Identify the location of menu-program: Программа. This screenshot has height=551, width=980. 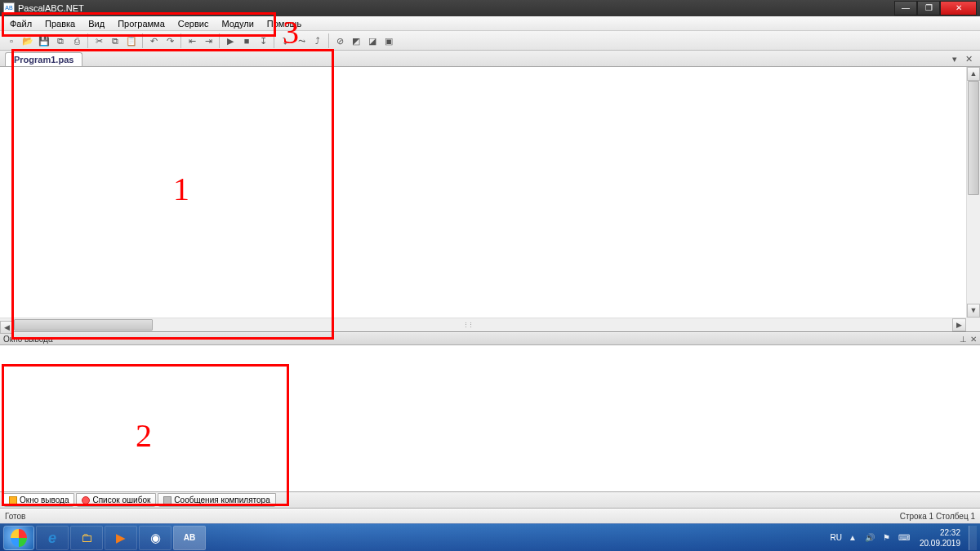
(141, 24).